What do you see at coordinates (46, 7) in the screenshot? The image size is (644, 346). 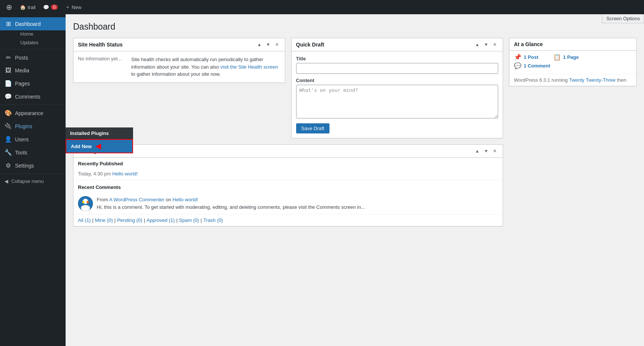 I see `comments-icon: 💬` at bounding box center [46, 7].